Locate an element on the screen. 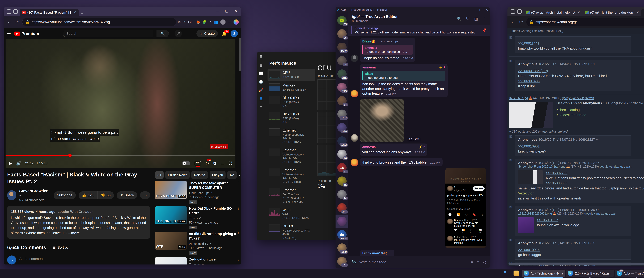 Image resolution: width=644 pixels, height=278 pixels. quote-link: >>106910901 is located at coordinates (529, 146).